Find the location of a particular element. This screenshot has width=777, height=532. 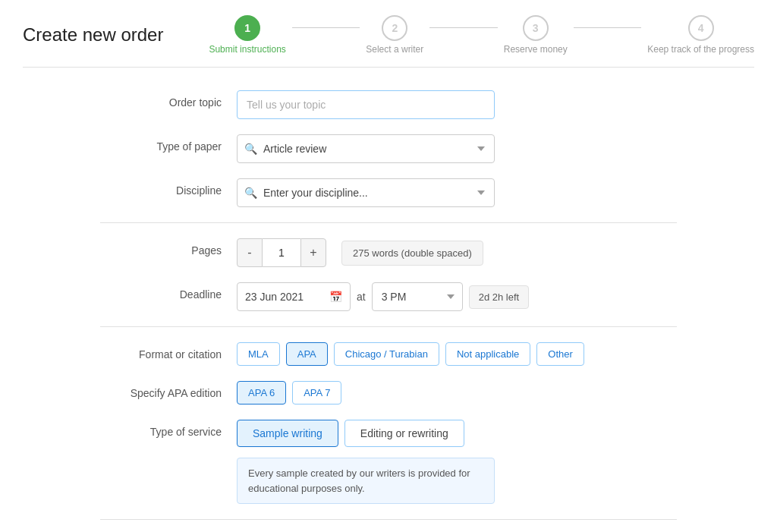

service-editing-button: Editing or rewriting is located at coordinates (404, 433).